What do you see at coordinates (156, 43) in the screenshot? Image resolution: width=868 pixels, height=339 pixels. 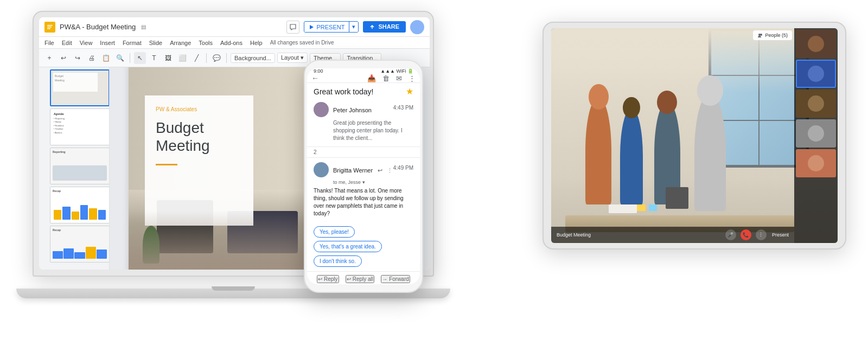 I see `menu-slide: Slide` at bounding box center [156, 43].